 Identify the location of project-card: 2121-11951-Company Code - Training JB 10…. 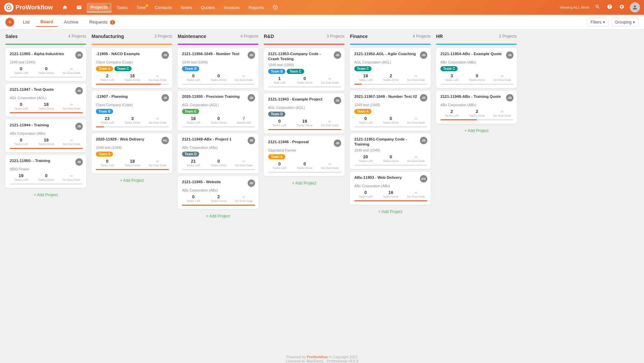
(390, 151).